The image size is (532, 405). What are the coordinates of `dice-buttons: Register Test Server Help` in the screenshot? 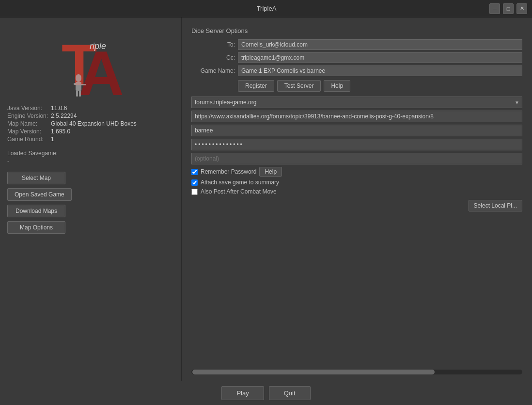 It's located at (380, 86).